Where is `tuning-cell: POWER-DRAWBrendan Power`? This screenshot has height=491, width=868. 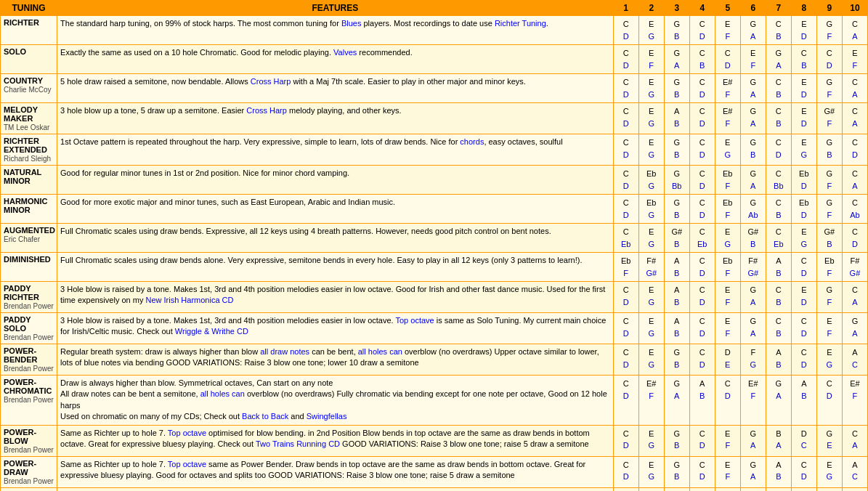 tuning-cell: POWER-DRAWBrendan Power is located at coordinates (29, 472).